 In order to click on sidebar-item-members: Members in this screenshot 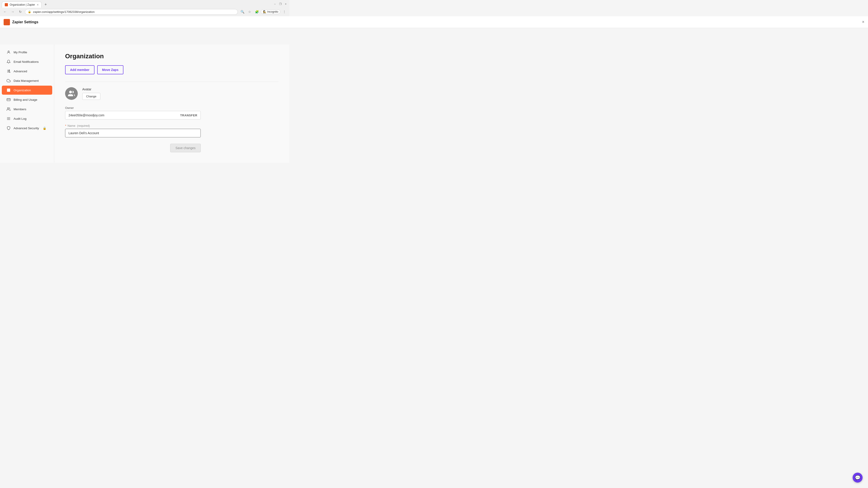, I will do `click(27, 109)`.